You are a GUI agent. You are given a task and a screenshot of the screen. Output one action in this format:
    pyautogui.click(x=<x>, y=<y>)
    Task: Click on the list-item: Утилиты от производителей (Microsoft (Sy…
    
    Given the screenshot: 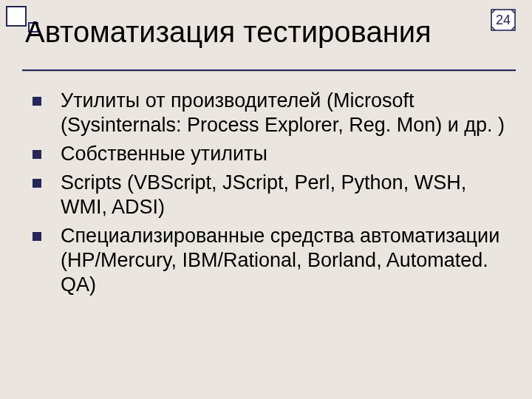 What is the action you would take?
    pyautogui.click(x=270, y=113)
    